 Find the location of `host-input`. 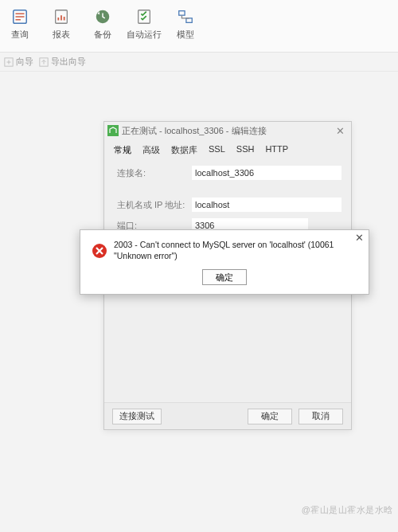

host-input is located at coordinates (267, 205).